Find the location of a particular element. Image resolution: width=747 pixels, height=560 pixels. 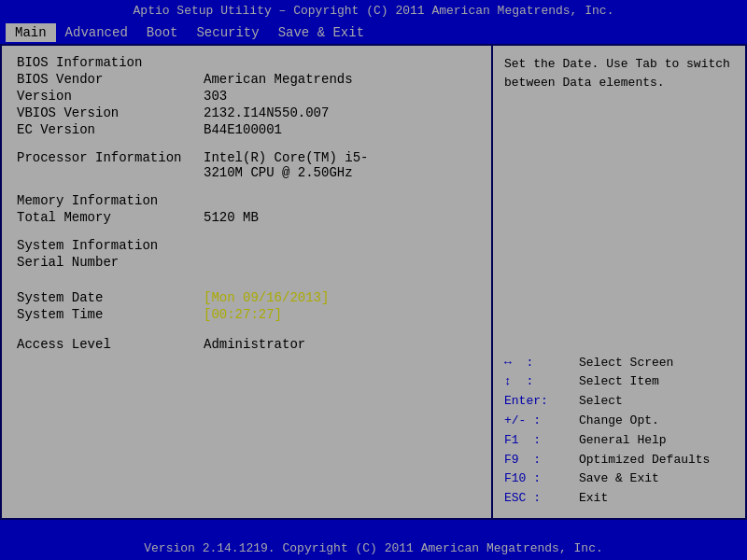

key-combo-esc: ESC : is located at coordinates (542, 498).